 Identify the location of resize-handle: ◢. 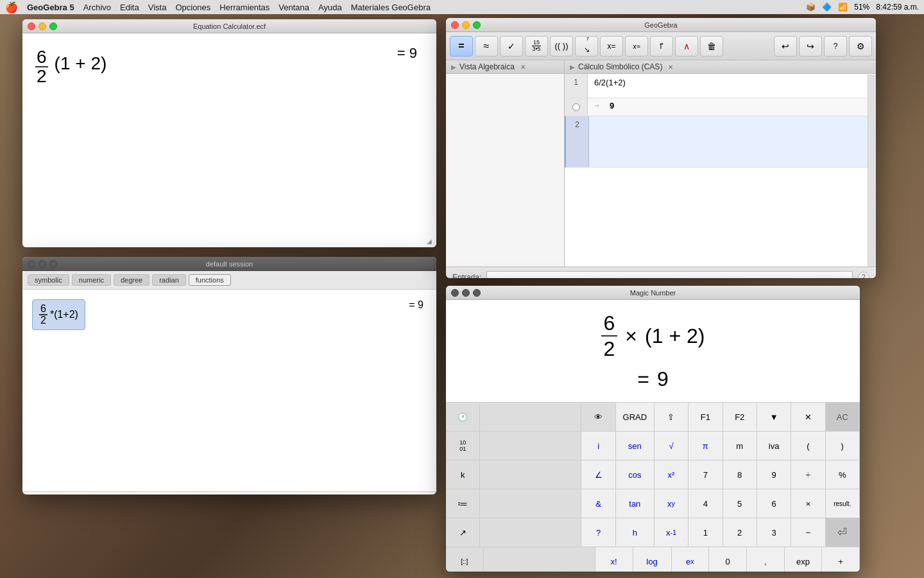
(431, 241).